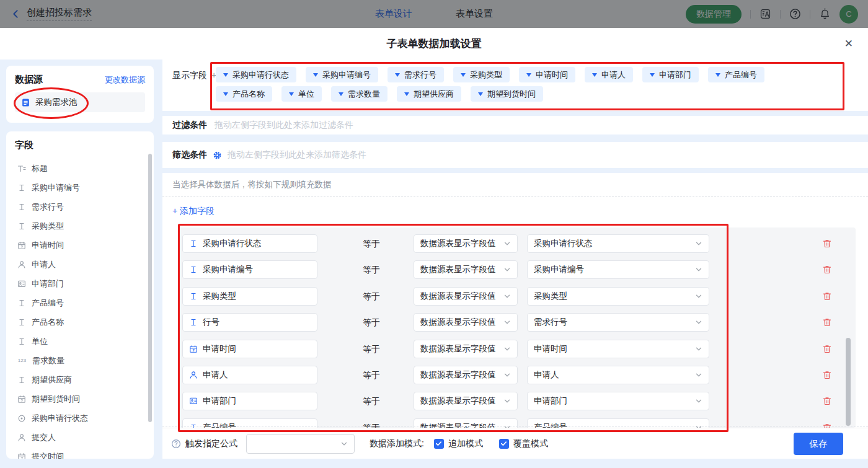 The image size is (868, 468). Describe the element at coordinates (80, 187) in the screenshot. I see `sidebar-field-item: 采购申请编号` at that location.